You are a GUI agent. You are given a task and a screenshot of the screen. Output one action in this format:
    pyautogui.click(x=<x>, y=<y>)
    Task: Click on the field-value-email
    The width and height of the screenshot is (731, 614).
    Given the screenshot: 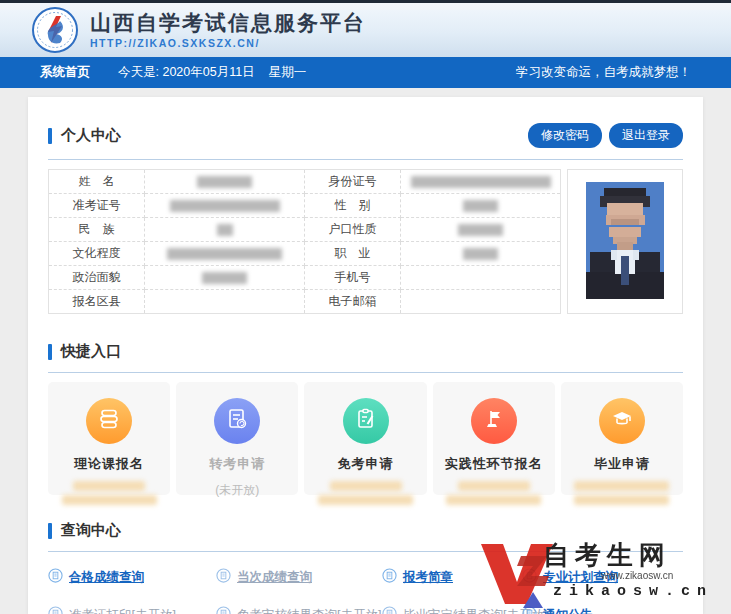 What is the action you would take?
    pyautogui.click(x=481, y=302)
    